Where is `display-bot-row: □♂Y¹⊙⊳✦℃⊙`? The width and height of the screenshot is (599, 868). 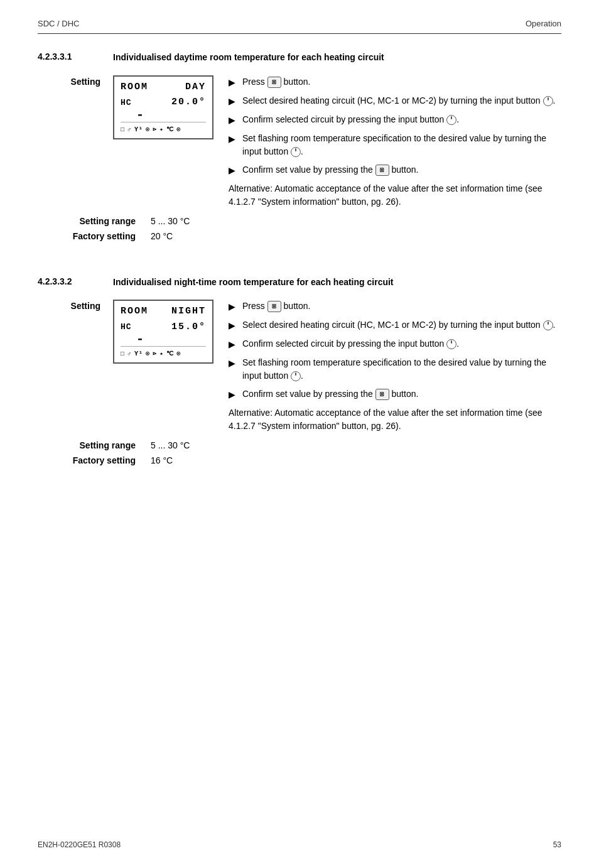
display-bot-row: □♂Y¹⊙⊳✦℃⊙ is located at coordinates (163, 128).